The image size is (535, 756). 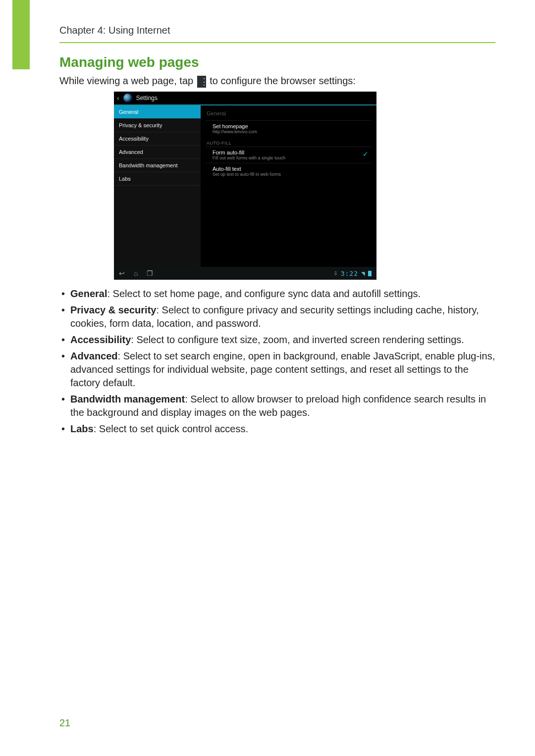 I want to click on autofill-section-label: AUTO-FILL, so click(x=288, y=142).